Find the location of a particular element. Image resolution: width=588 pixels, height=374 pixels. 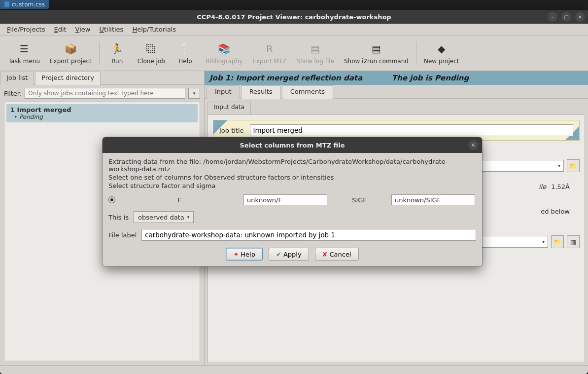

job-list-item: 1 Import merged Pending is located at coordinates (102, 113).